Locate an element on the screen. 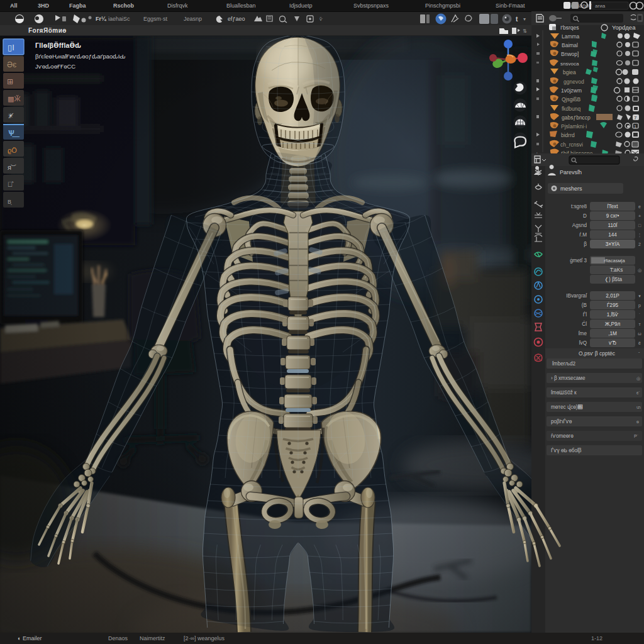  svg-text: ѳ is located at coordinates (638, 421).